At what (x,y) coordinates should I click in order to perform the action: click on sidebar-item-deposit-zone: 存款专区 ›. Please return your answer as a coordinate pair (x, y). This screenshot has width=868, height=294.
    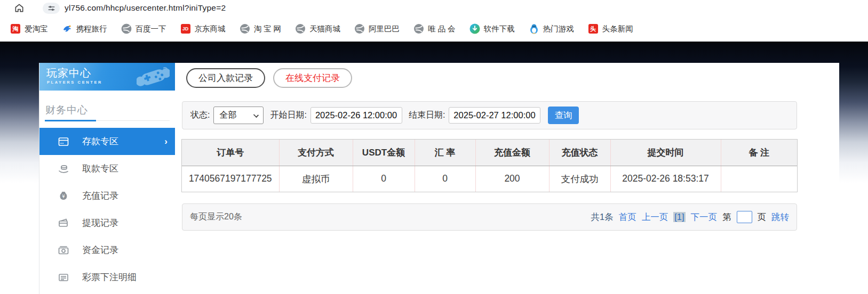
    Looking at the image, I should click on (107, 142).